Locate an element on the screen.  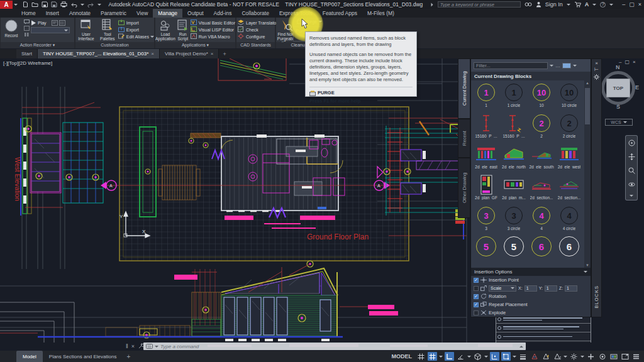
object-snap-caret-icon is located at coordinates (514, 357).